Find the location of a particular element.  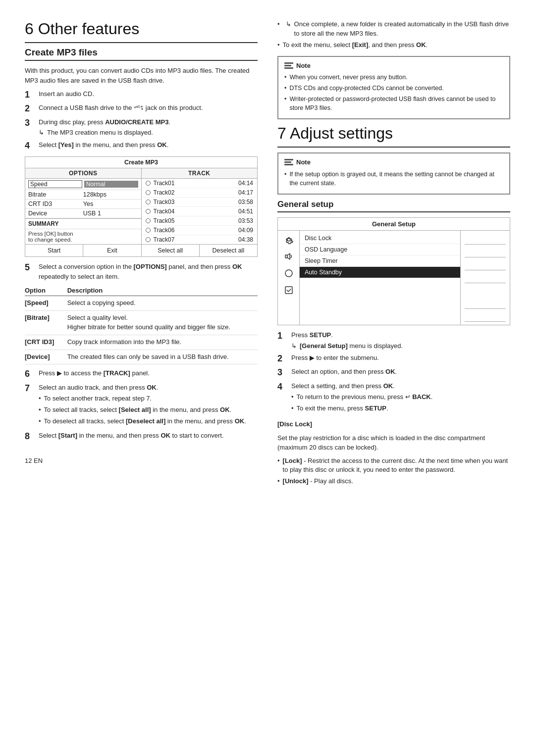

track-row-07: Track07 04:38 is located at coordinates (200, 240).